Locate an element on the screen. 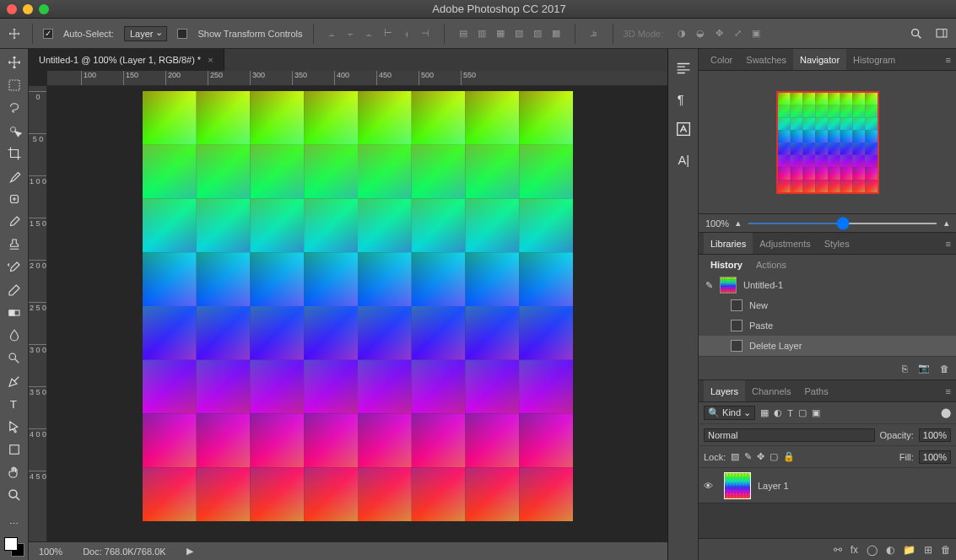 The width and height of the screenshot is (956, 560). shape-tool is located at coordinates (14, 449).